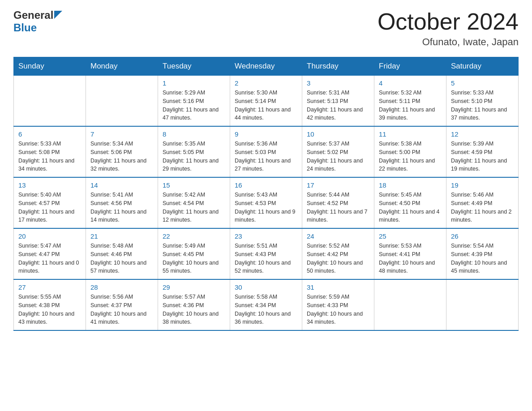 The image size is (532, 411). Describe the element at coordinates (482, 236) in the screenshot. I see `day-number: 26` at that location.